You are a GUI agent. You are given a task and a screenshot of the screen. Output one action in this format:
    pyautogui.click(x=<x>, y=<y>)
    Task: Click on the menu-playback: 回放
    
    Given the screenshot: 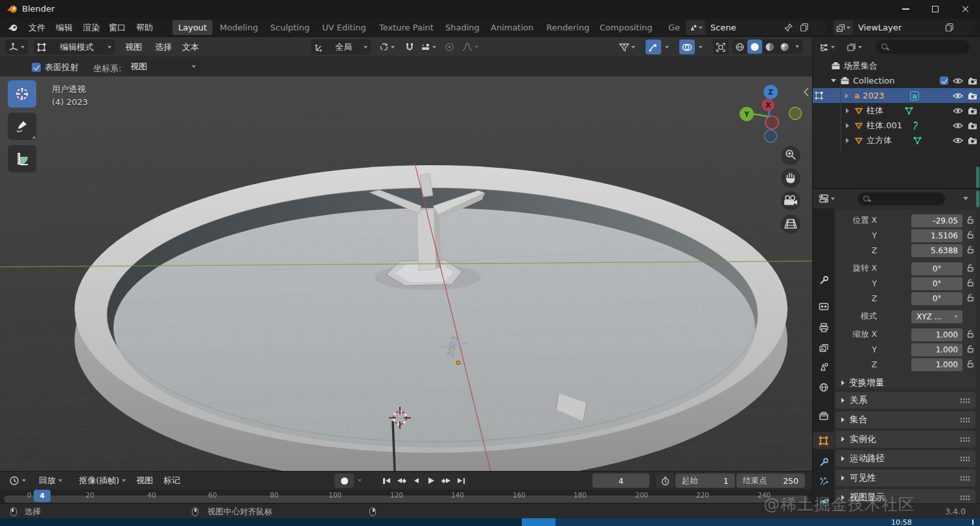 What is the action you would take?
    pyautogui.click(x=51, y=481)
    